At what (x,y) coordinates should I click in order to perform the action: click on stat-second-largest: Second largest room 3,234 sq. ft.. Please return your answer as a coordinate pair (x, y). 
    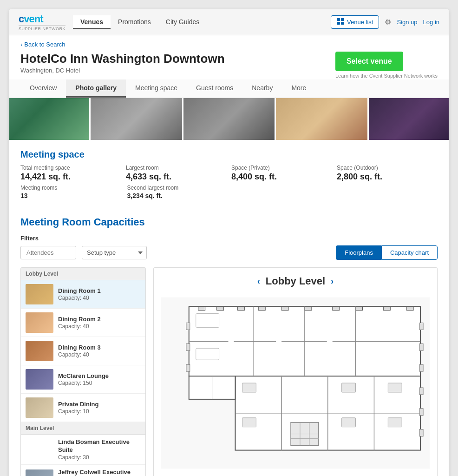
    Looking at the image, I should click on (178, 192).